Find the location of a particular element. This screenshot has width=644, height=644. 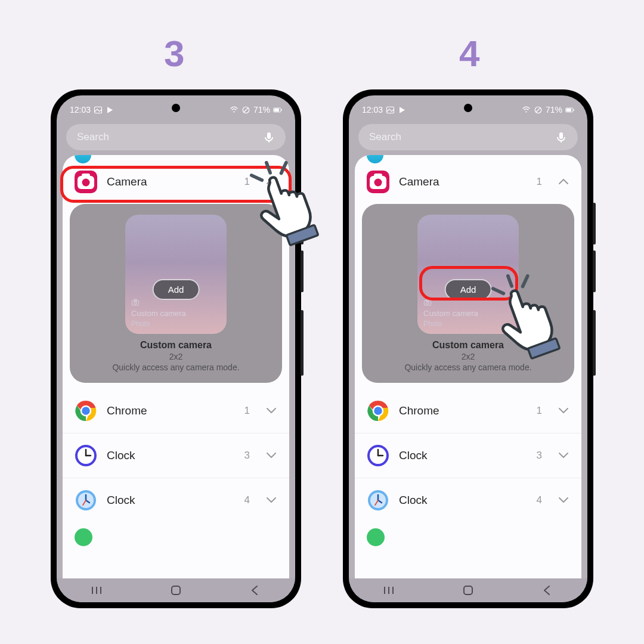

nav-bar is located at coordinates (176, 590).